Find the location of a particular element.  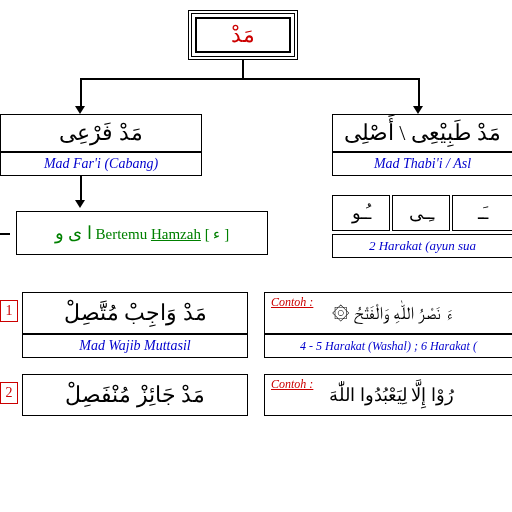

num-1: 1 is located at coordinates (9, 311).